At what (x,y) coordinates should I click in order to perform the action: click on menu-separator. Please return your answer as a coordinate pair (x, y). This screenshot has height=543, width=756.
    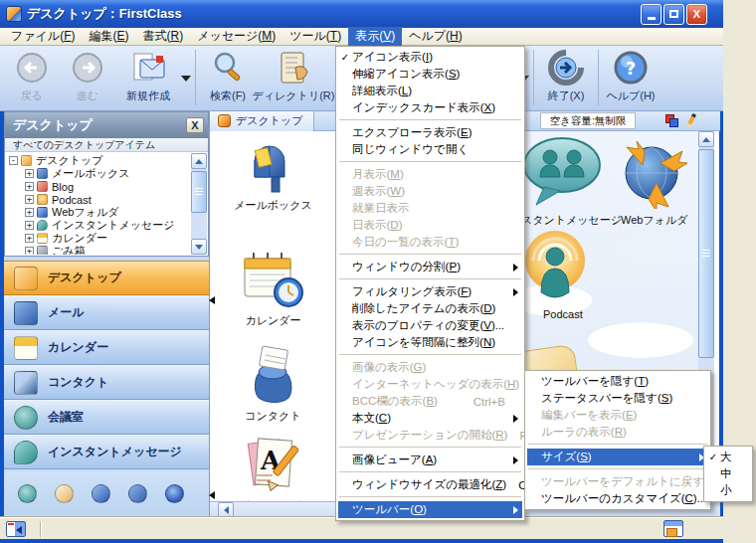
    Looking at the image, I should click on (430, 471).